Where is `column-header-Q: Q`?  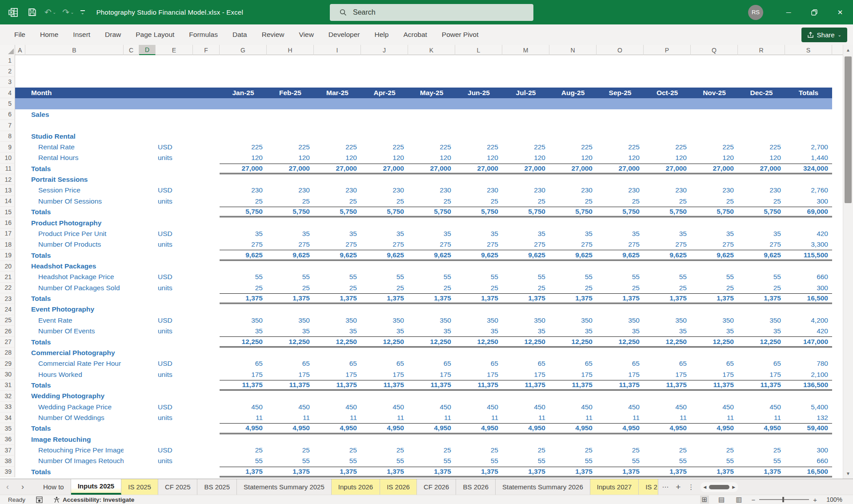 column-header-Q: Q is located at coordinates (714, 50).